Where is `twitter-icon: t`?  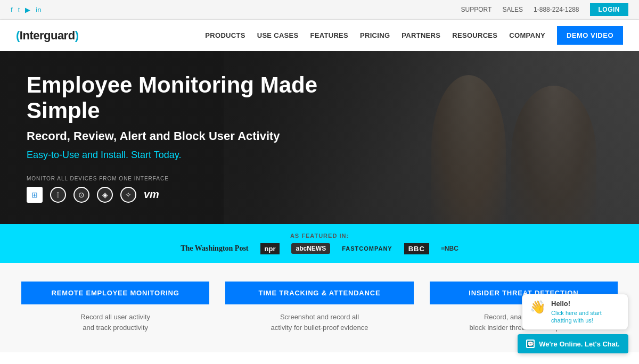
twitter-icon: t is located at coordinates (19, 10).